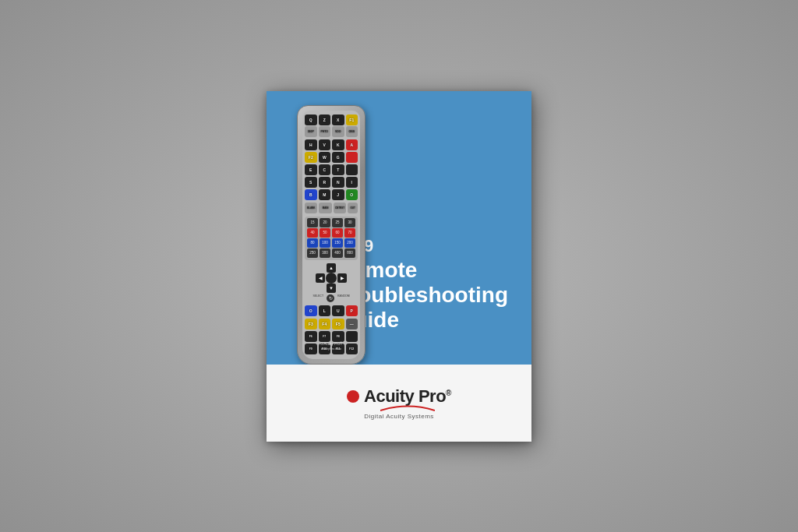 This screenshot has width=798, height=532. I want to click on remote-key-w: W, so click(325, 157).